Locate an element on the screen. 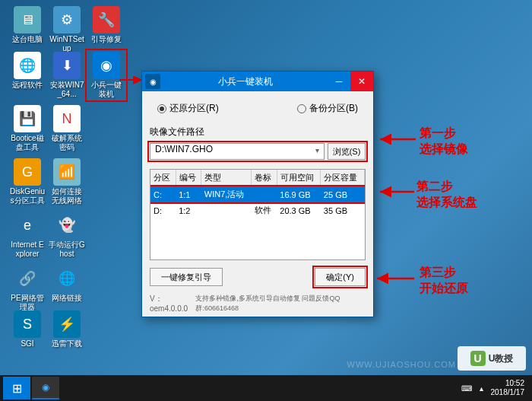 Image resolution: width=532 pixels, height=401 pixels. partition-table: 分区编号类型卷标可用空间分区容量 C:1:1WIN7,活动16.9 GB25 G… is located at coordinates (258, 215).